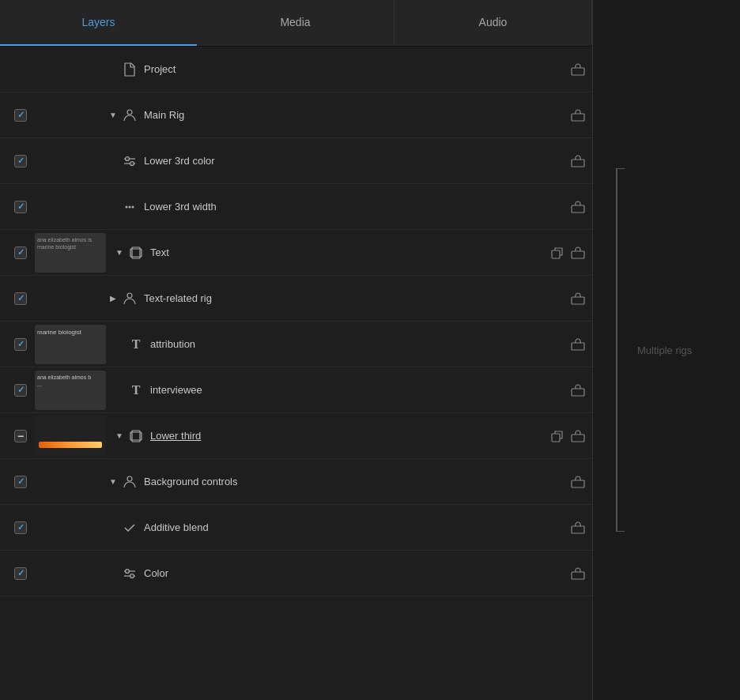 The width and height of the screenshot is (740, 700). I want to click on layer-name: Additive blend, so click(357, 528).